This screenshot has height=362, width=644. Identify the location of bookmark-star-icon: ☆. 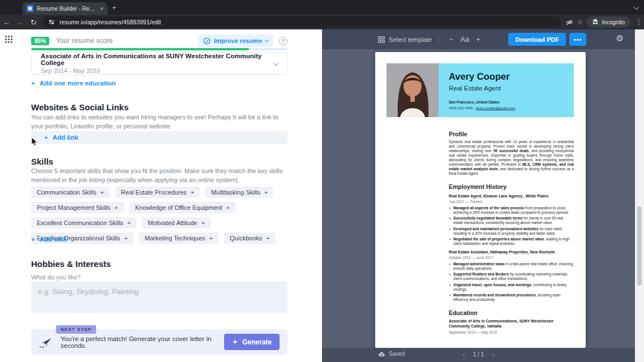
(581, 22).